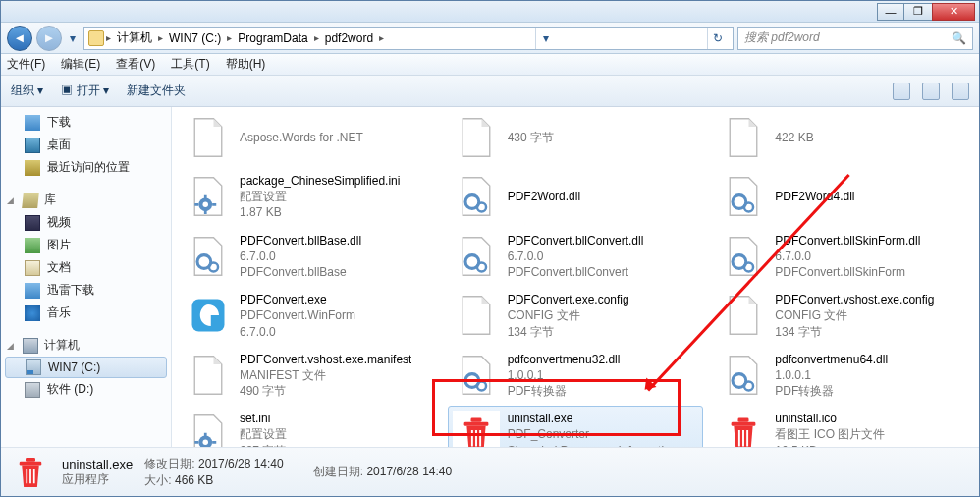  What do you see at coordinates (960, 91) in the screenshot?
I see `help-button` at bounding box center [960, 91].